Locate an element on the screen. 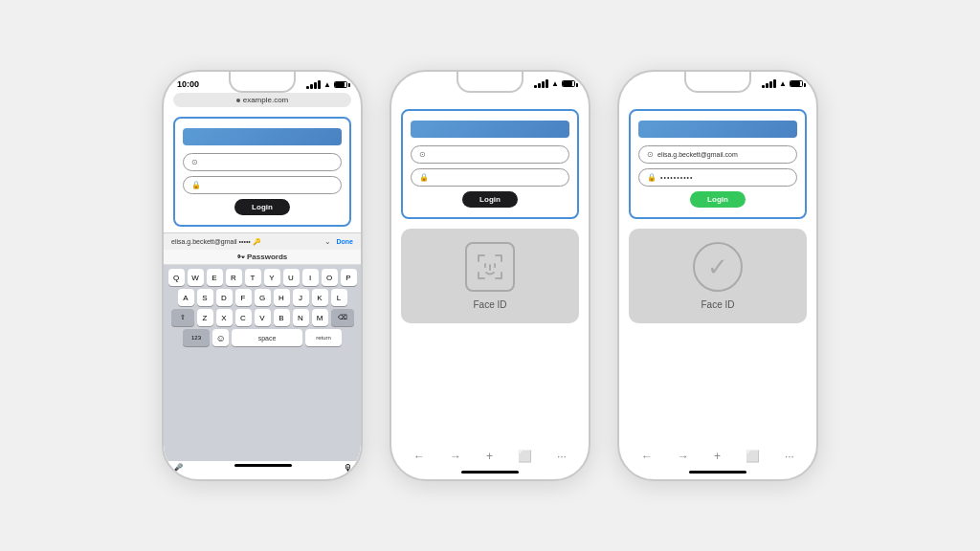 The height and width of the screenshot is (551, 980). wifi-icon-2: ▲ is located at coordinates (555, 84).